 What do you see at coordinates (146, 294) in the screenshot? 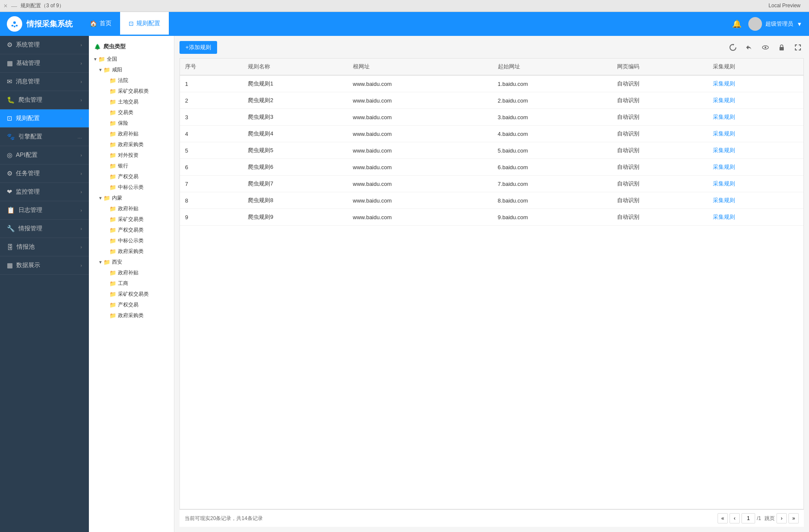
I see `tree-label-xa-caiyao: 采矿权交易类` at bounding box center [146, 294].